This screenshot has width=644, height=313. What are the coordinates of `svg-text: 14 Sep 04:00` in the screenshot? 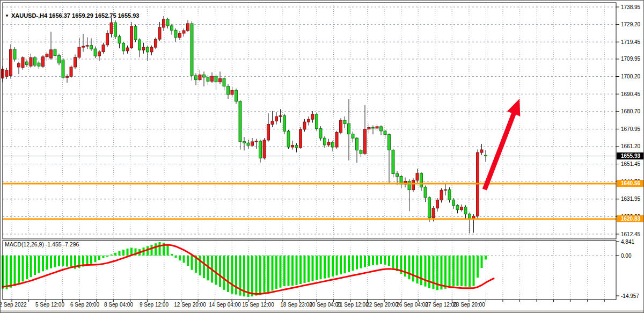 It's located at (225, 305).